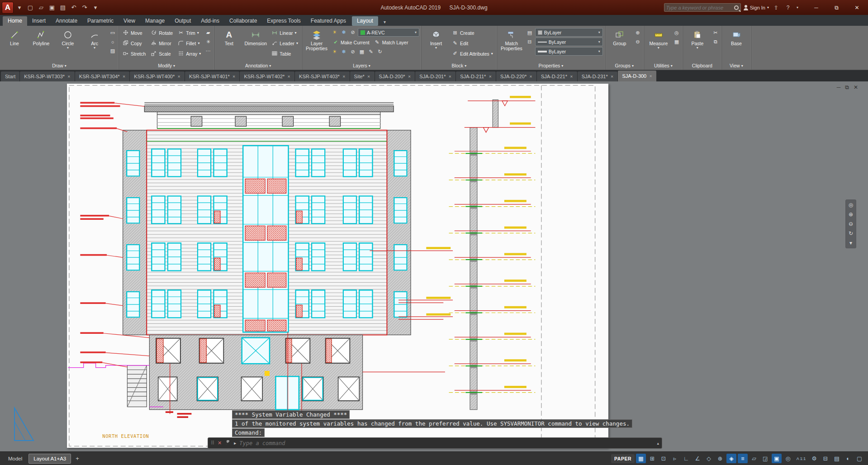 The height and width of the screenshot is (465, 868). I want to click on ribbon-tab-layout: Layout, so click(365, 21).